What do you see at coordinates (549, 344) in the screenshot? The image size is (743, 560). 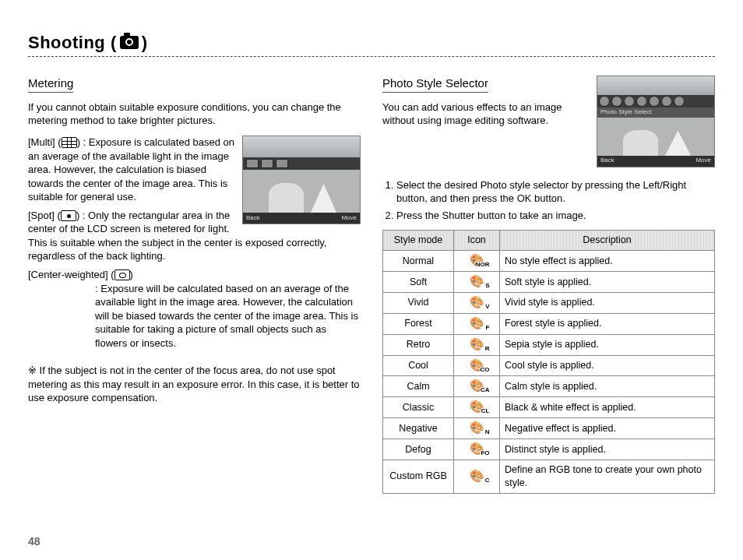 I see `table-row: Retro🎨RSepia style is applied.` at bounding box center [549, 344].